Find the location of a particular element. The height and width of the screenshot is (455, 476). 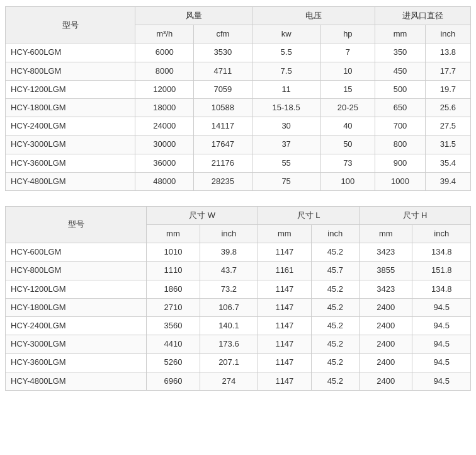

table-row: HCY-1200LGM 1860 73.2 1147 45.2 3423 134… is located at coordinates (238, 289).